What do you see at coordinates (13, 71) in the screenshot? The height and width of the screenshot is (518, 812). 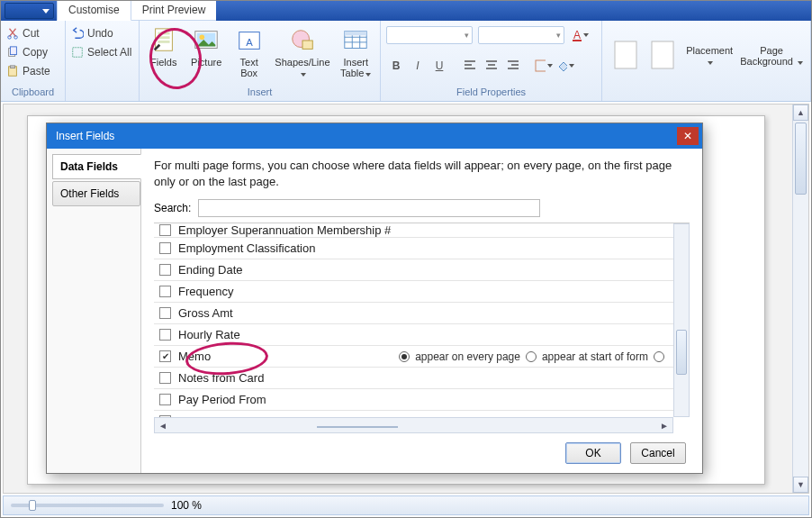 I see `paste-icon` at bounding box center [13, 71].